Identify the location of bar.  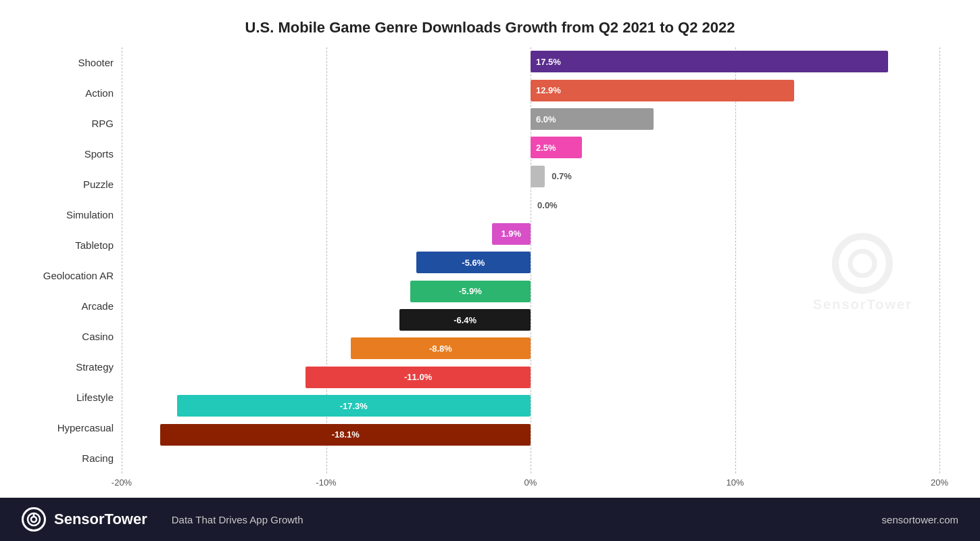
(538, 177).